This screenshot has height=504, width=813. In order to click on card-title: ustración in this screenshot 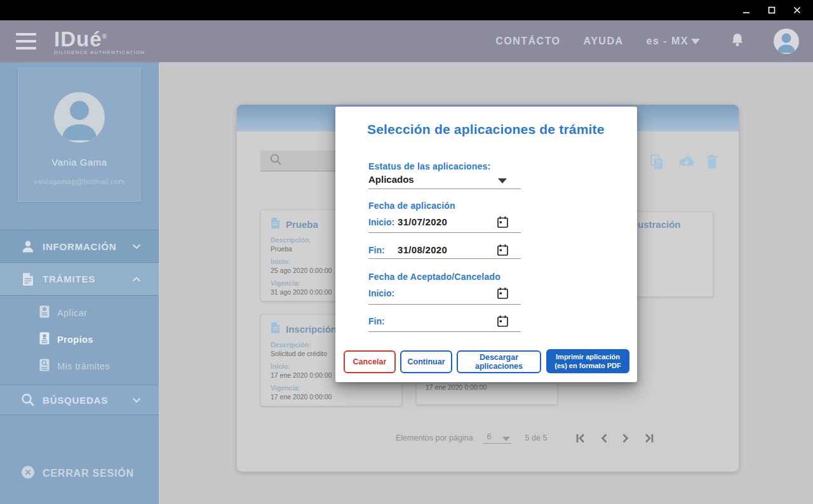, I will do `click(659, 225)`.